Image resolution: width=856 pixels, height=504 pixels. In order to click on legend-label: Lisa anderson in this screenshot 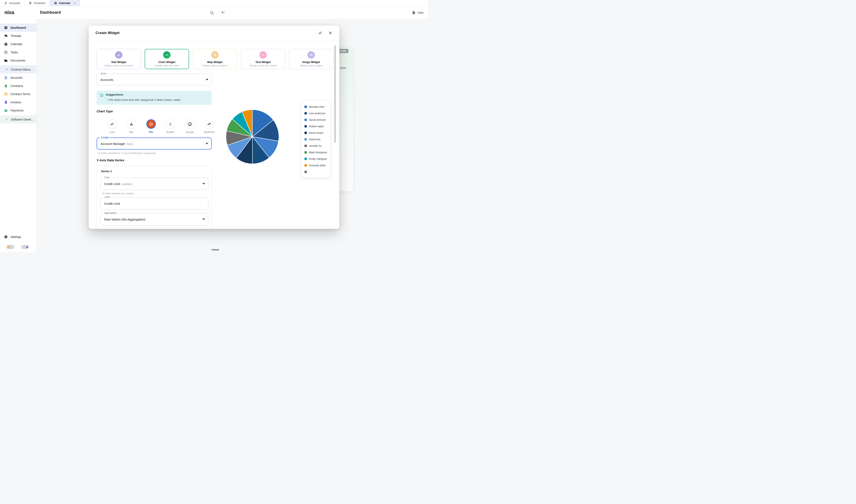, I will do `click(317, 113)`.